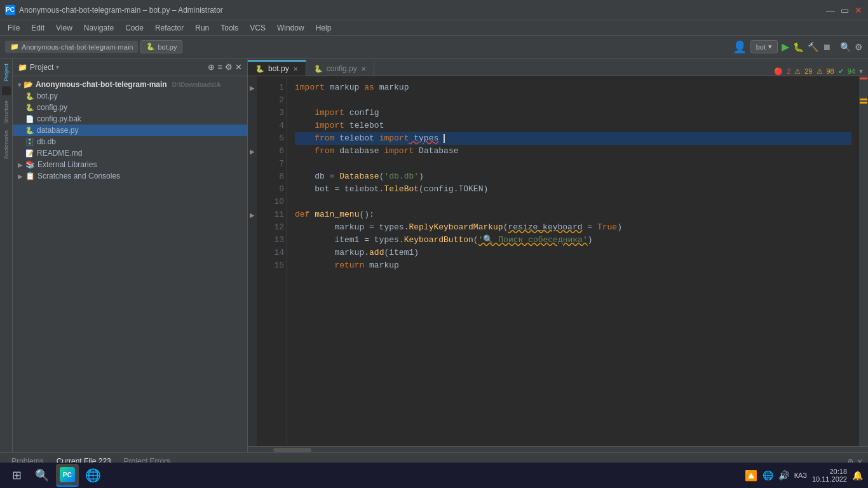  I want to click on inspection-icon: ⚠, so click(820, 71).